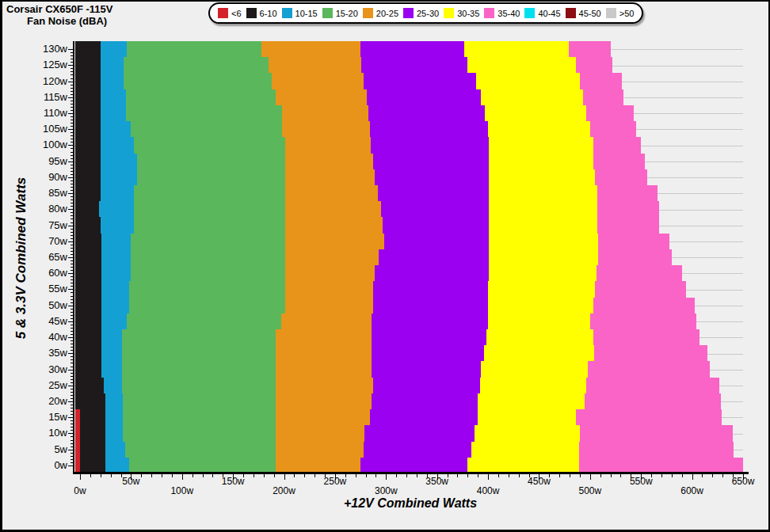 This screenshot has height=532, width=770. What do you see at coordinates (387, 13) in the screenshot?
I see `legend-label: 20-25` at bounding box center [387, 13].